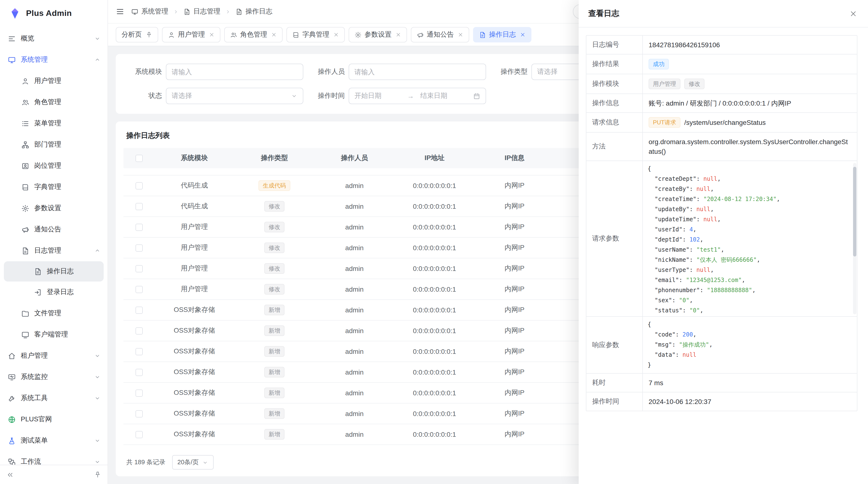 This screenshot has height=484, width=868. Describe the element at coordinates (378, 35) in the screenshot. I see `tab-param-settings: 参数设置` at that location.